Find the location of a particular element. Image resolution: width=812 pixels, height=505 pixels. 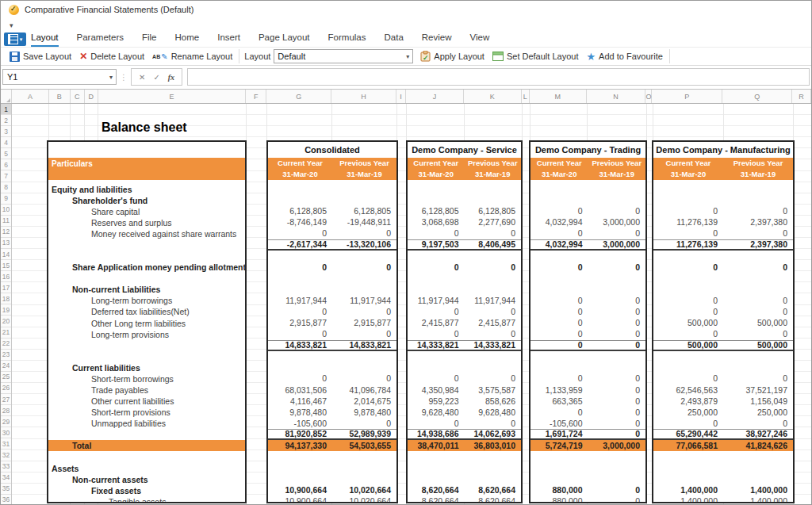

column-header: A is located at coordinates (30, 97).